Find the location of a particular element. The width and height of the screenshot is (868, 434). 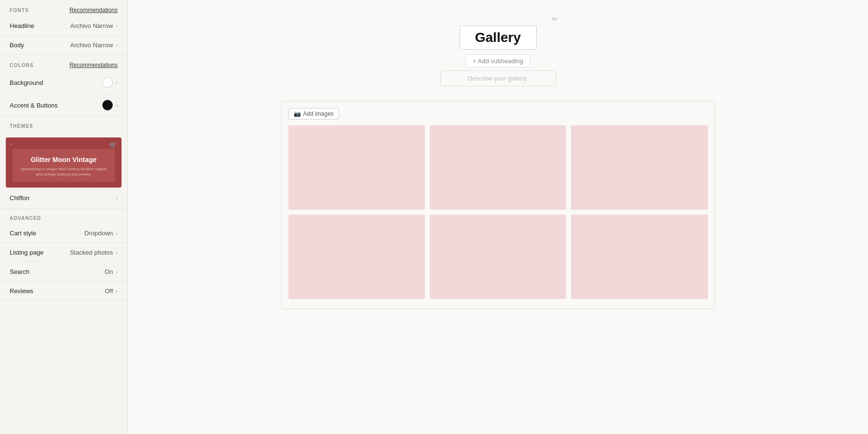

gallery-header: ✏ Gallery + Add subheading Describe your… is located at coordinates (498, 50).